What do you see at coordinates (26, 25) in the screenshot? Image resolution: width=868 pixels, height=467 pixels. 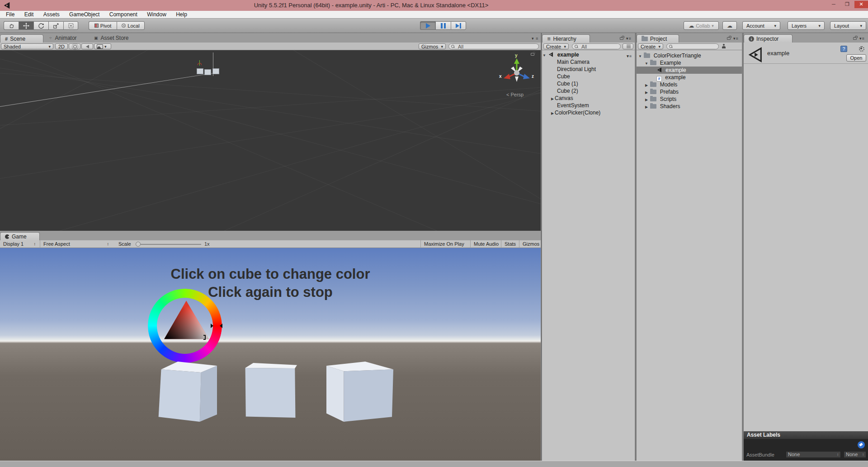 I see `move-tool-button` at bounding box center [26, 25].